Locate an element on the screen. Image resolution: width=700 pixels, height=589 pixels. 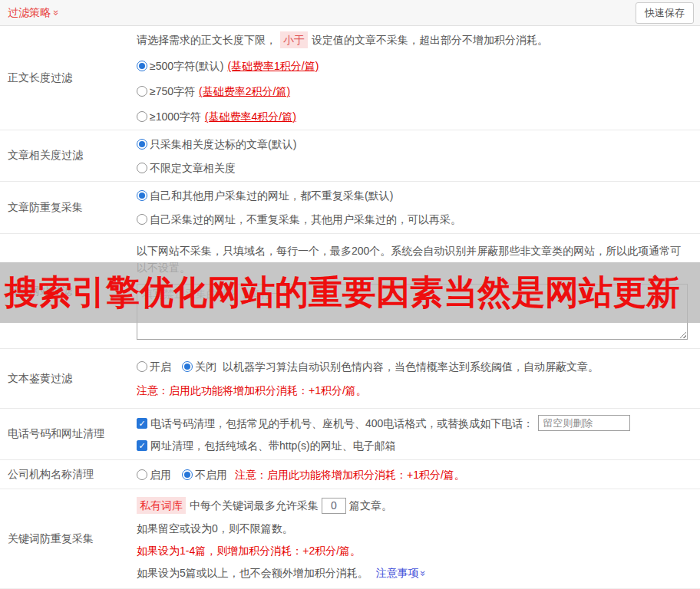
row-label: 文本鉴黄过滤 is located at coordinates (68, 379).